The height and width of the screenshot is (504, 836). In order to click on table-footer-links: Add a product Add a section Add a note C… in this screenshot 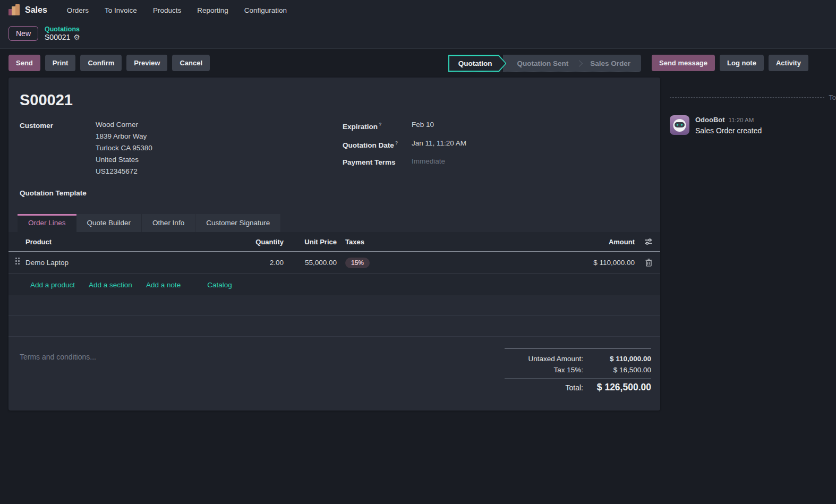, I will do `click(335, 285)`.